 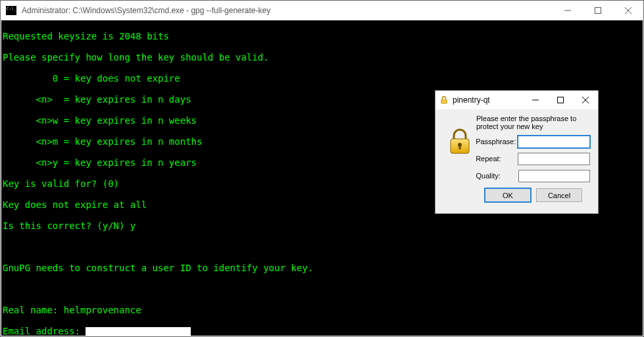 What do you see at coordinates (322, 226) in the screenshot?
I see `console-line: Is this correct? (y/N) y` at bounding box center [322, 226].